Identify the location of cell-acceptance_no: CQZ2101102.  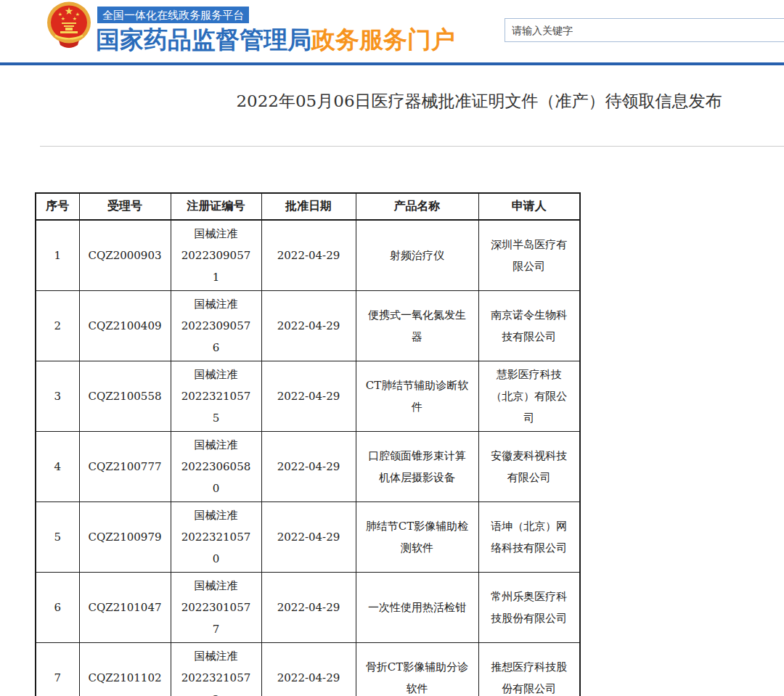
(125, 669).